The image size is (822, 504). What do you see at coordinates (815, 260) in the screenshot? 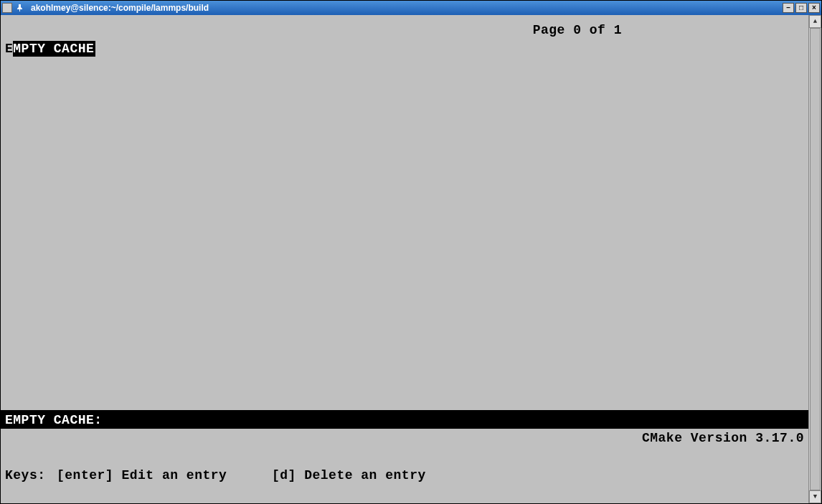
I see `vertical-scrollbar: ▲ ▼` at bounding box center [815, 260].